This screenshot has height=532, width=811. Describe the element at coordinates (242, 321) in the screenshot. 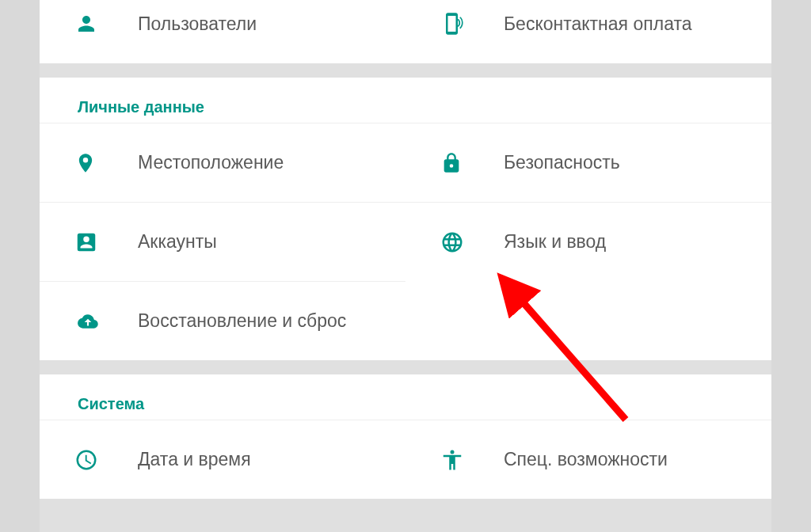

I see `settings-item-label: Восстановление и сброс` at that location.